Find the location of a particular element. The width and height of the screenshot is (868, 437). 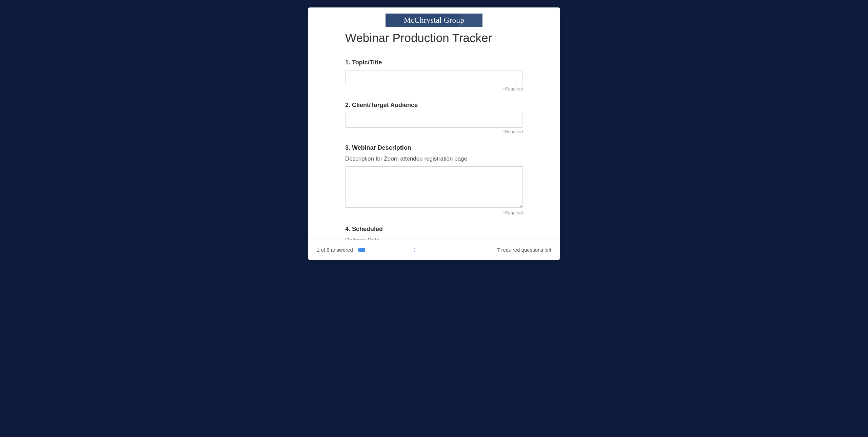

logo-wrap: McChrystal Group is located at coordinates (434, 17).